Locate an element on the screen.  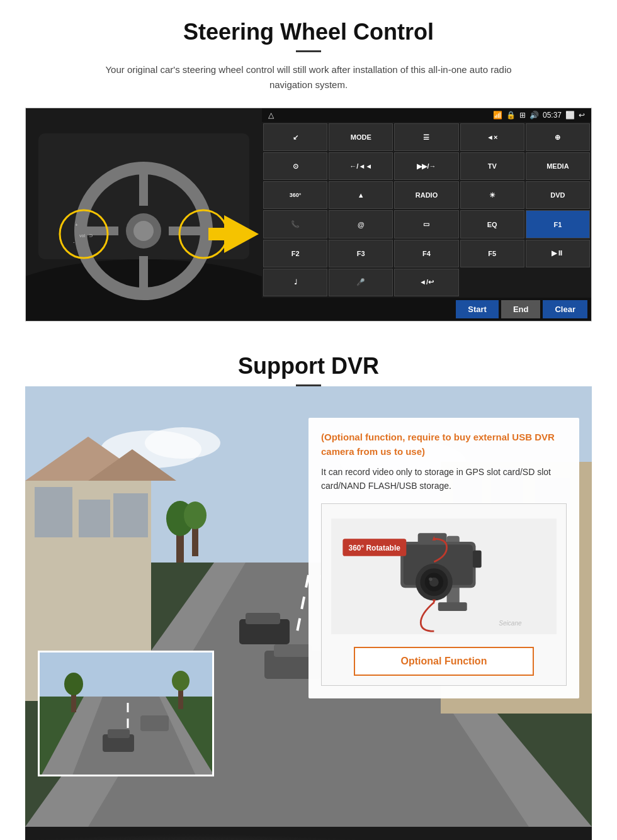
dvr-optional-text: (Optional function, require to buy exter… is located at coordinates (444, 444).